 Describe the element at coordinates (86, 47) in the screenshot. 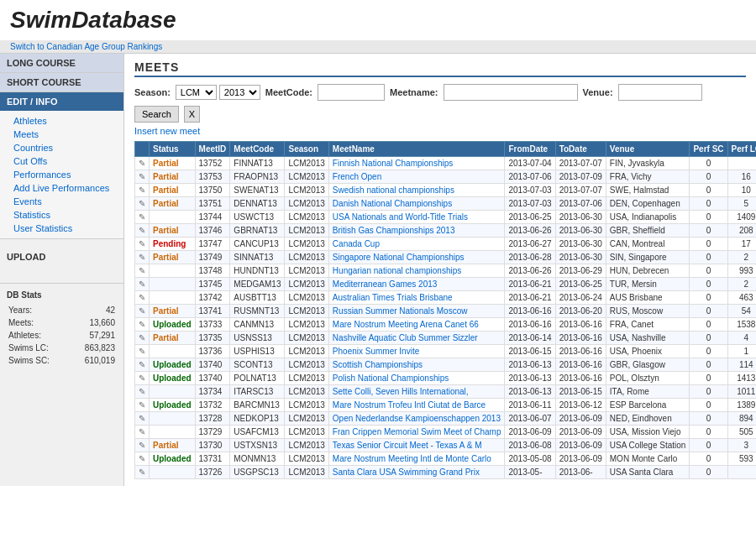

I see `switch-link: Switch to Canadian Age Group Rankings` at that location.